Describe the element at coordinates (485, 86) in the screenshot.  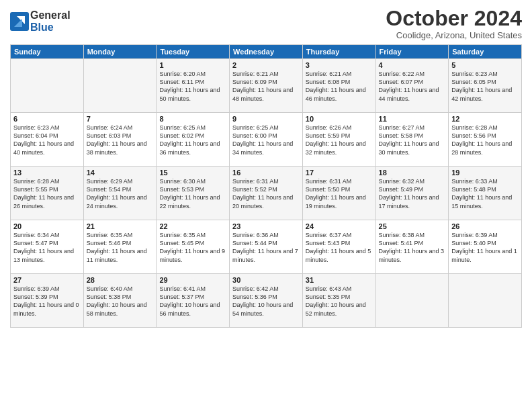
I see `day-cell: 5Sunrise: 6:23 AM Sunset: 6:05 PM Daylig…` at that location.